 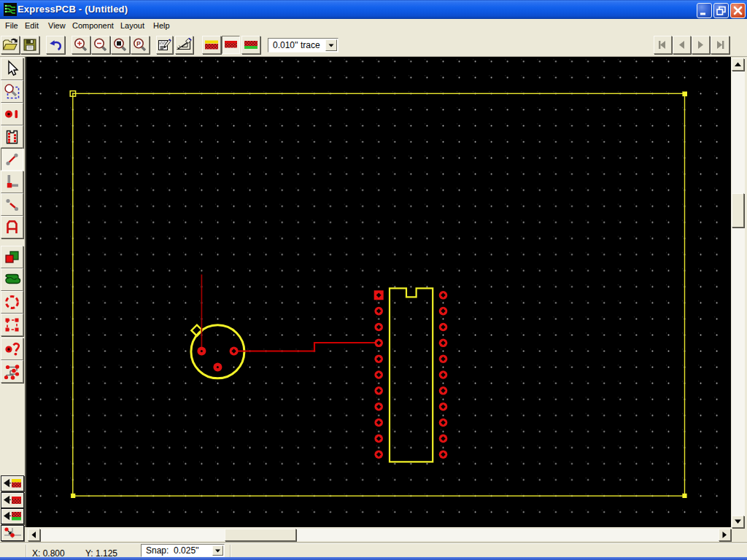 What do you see at coordinates (139, 44) in the screenshot?
I see `svg-text: P` at bounding box center [139, 44].